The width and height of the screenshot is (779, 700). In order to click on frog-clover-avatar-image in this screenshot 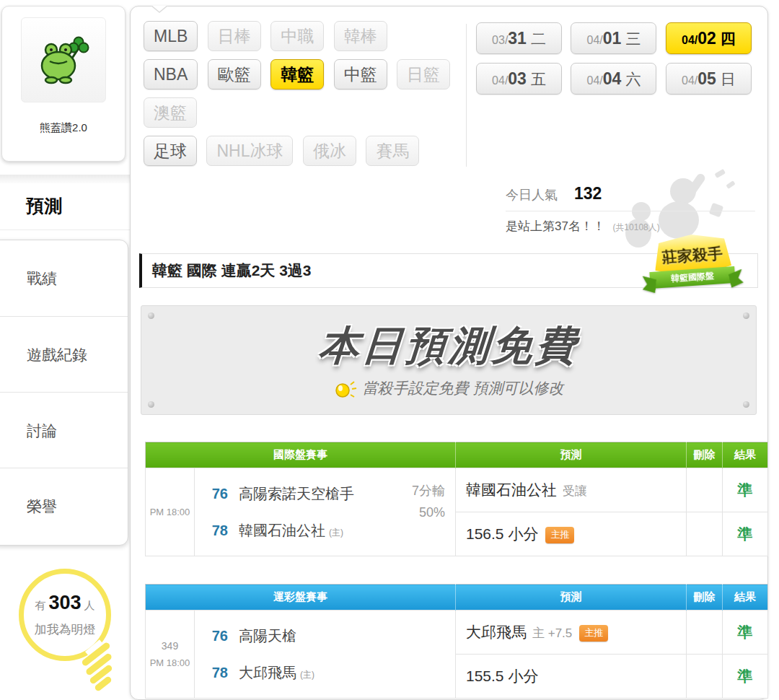, I will do `click(63, 60)`.